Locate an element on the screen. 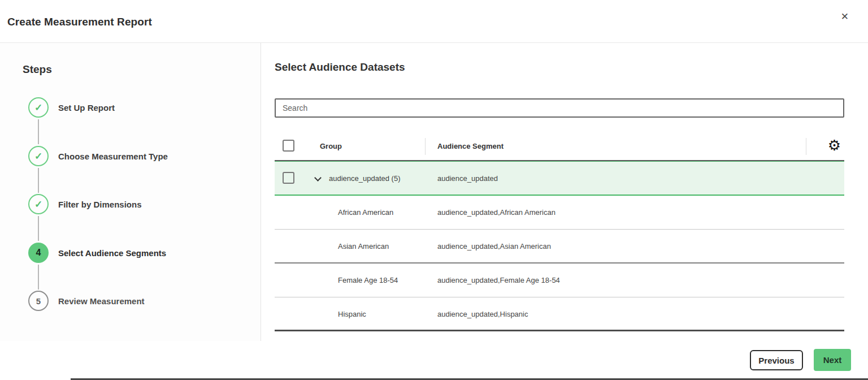  cell-segment-name: audience_updated is located at coordinates (468, 179).